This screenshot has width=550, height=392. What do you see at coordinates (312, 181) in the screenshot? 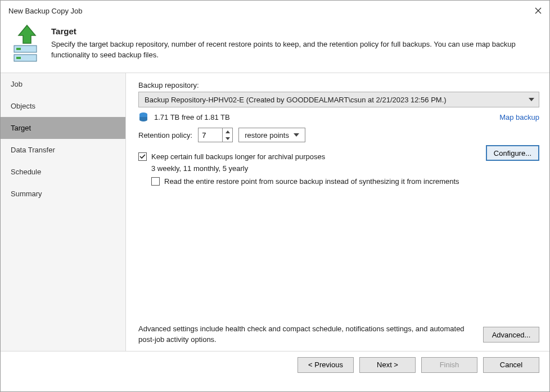
I see `read-entire-label: Read the entire restore point from sourc…` at bounding box center [312, 181].